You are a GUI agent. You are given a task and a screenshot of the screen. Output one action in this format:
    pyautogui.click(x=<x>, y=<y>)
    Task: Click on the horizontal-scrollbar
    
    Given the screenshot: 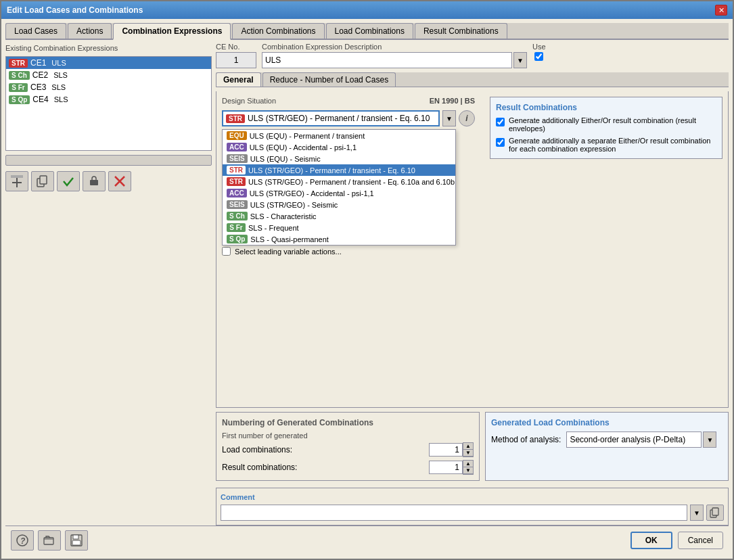 What is the action you would take?
    pyautogui.click(x=108, y=160)
    